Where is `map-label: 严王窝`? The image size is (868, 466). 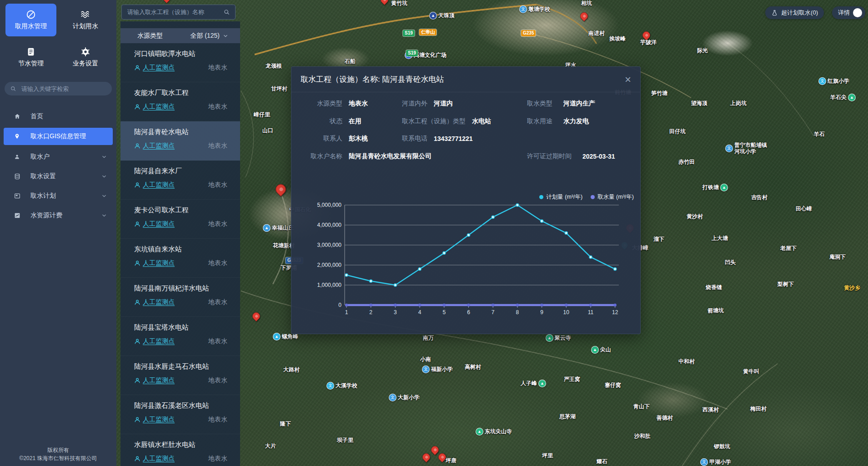 map-label: 严王窝 is located at coordinates (572, 379).